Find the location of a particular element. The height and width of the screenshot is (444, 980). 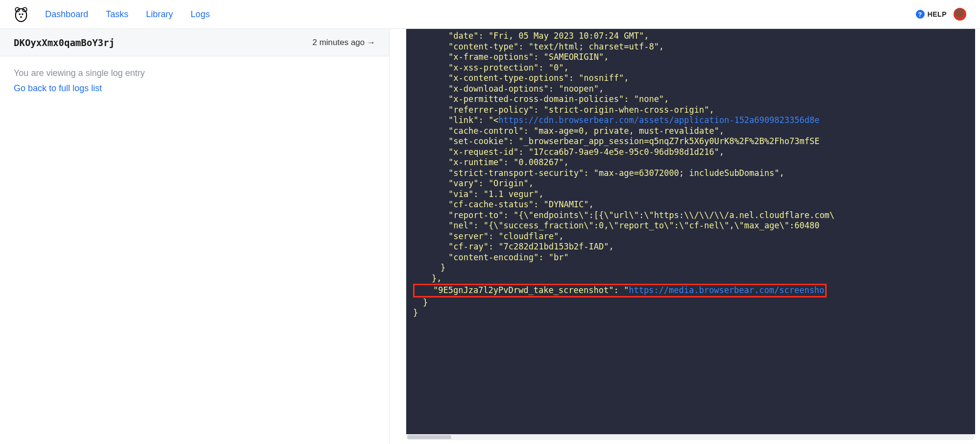

code-line: "set-cookie": "_browserbear_app_session=… is located at coordinates (616, 141).